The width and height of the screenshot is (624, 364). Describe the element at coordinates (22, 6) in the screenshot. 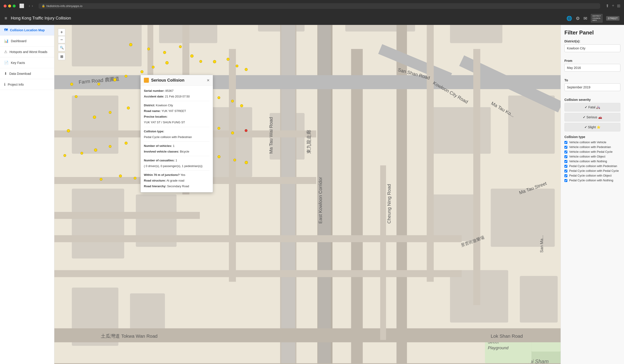

I see `sidebar-toggle-icon: ⬜` at that location.